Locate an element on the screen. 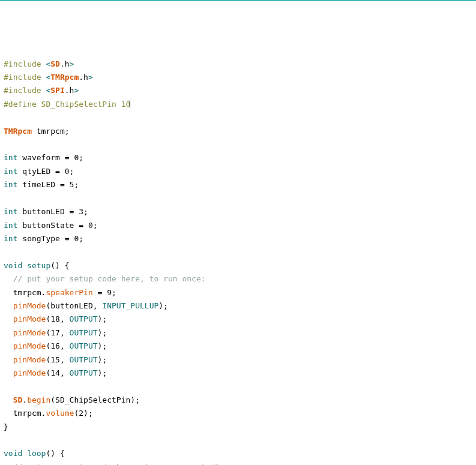 The width and height of the screenshot is (476, 465). code-line: pinMode(18, OUTPUT); is located at coordinates (238, 319).